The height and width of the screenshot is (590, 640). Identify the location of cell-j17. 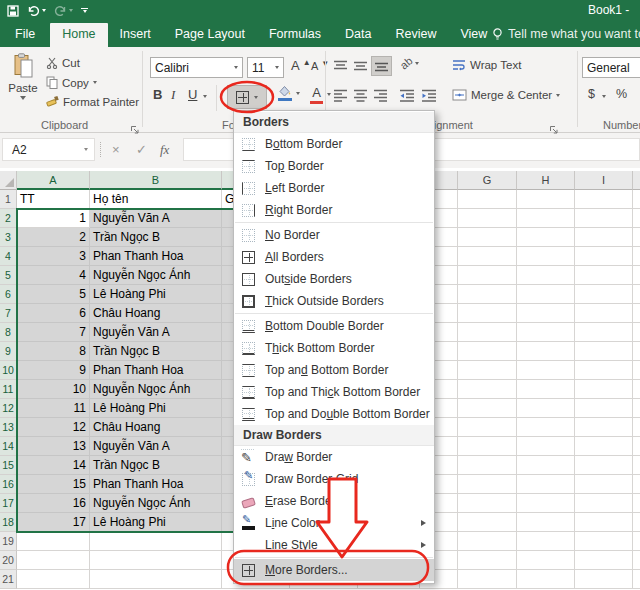
(636, 504).